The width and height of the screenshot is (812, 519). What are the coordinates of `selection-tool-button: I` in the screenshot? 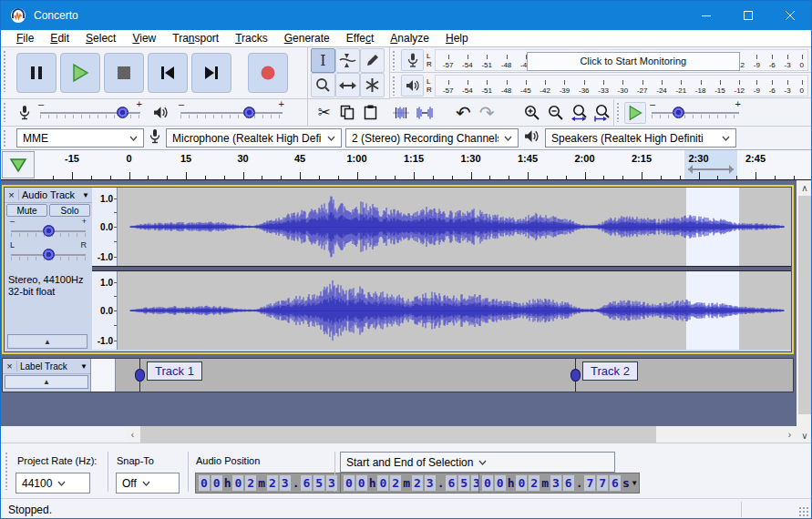 It's located at (323, 60).